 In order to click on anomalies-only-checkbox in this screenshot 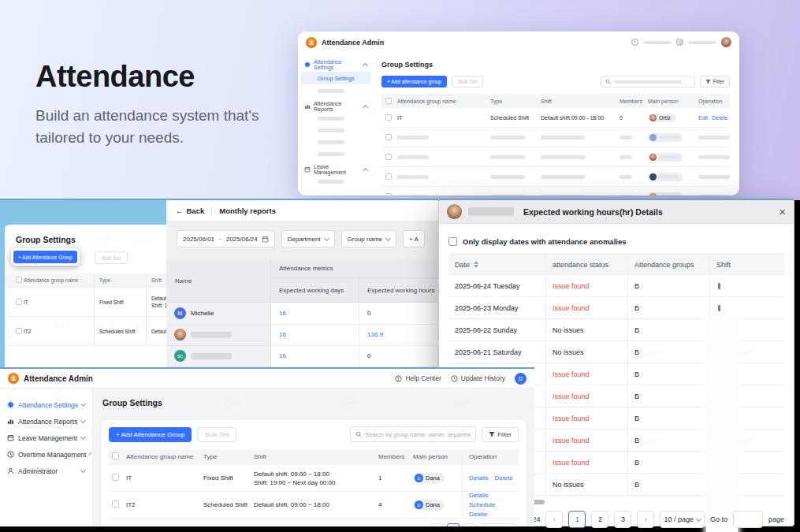, I will do `click(452, 241)`.